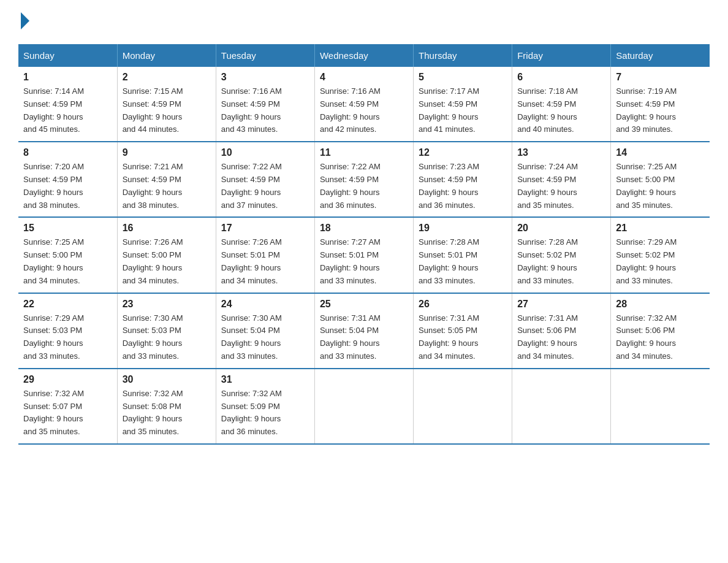  Describe the element at coordinates (25, 21) in the screenshot. I see `logo-arrow-icon` at that location.